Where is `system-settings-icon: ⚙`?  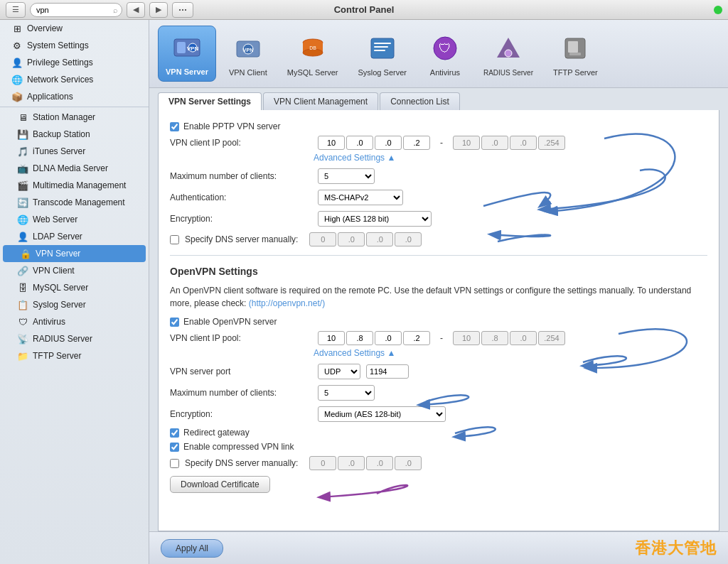
system-settings-icon: ⚙ is located at coordinates (17, 45).